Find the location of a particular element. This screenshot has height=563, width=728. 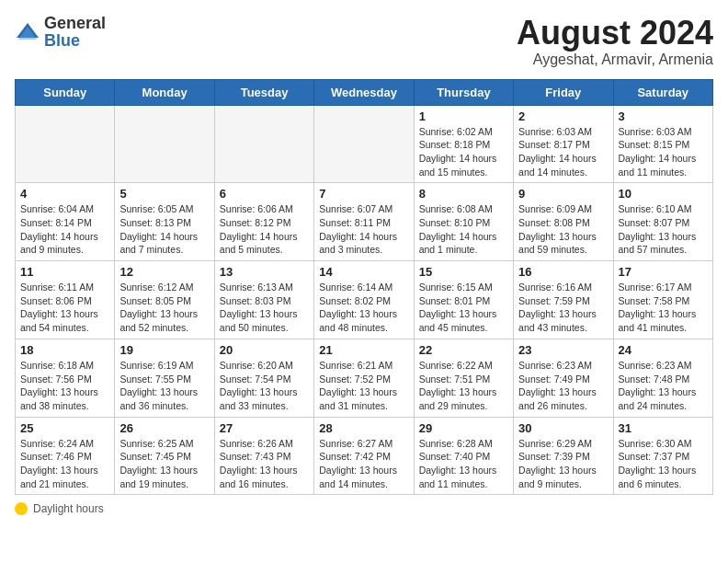

day-info: Sunrise: 6:02 AM Sunset: 8:18 PM Dayligh… is located at coordinates (463, 153).